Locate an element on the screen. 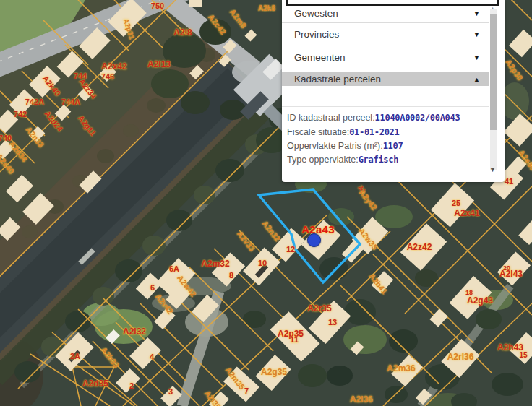 This screenshot has height=406, width=532. detail-row-fiscal-date: Fiscale situatie : 01-01-2021 is located at coordinates (343, 131).